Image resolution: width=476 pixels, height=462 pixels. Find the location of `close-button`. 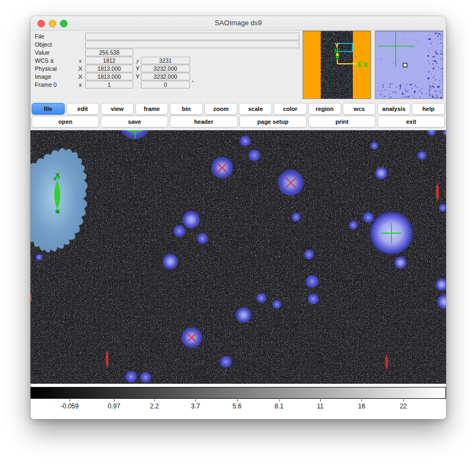

close-button is located at coordinates (41, 24).